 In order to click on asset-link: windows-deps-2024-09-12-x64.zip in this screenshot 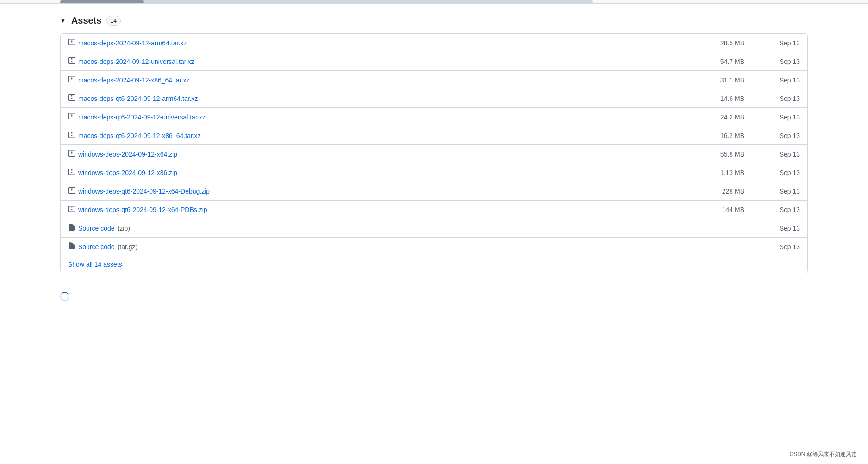, I will do `click(128, 154)`.